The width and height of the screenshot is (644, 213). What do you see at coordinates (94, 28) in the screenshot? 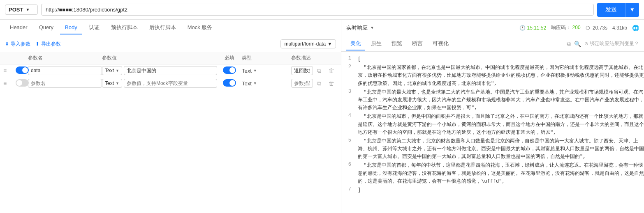
I see `tab-auth: 认证` at bounding box center [94, 28].